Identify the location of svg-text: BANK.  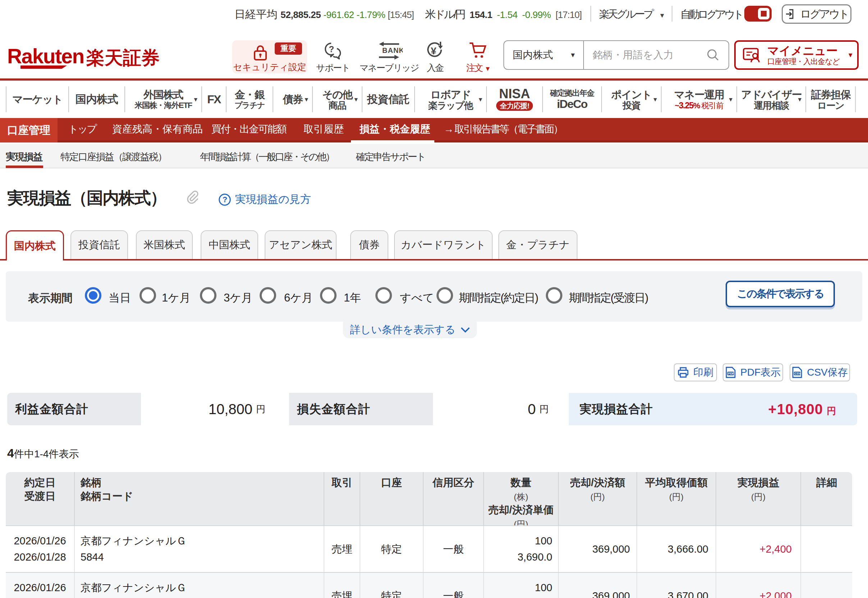
(392, 50).